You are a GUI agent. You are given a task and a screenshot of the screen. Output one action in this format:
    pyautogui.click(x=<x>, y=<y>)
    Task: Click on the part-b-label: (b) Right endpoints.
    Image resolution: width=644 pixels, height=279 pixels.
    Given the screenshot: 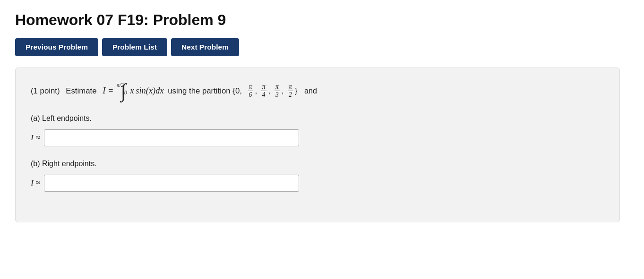 What is the action you would take?
    pyautogui.click(x=318, y=164)
    